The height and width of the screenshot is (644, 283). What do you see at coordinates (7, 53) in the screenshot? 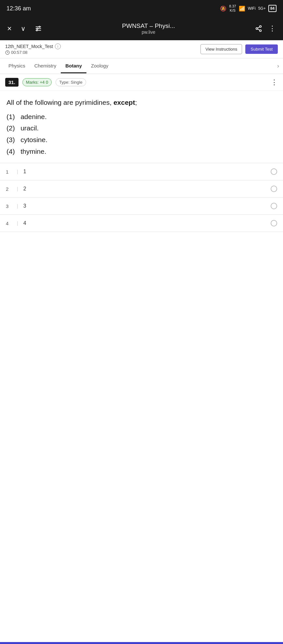
I see `clock-icon` at bounding box center [7, 53].